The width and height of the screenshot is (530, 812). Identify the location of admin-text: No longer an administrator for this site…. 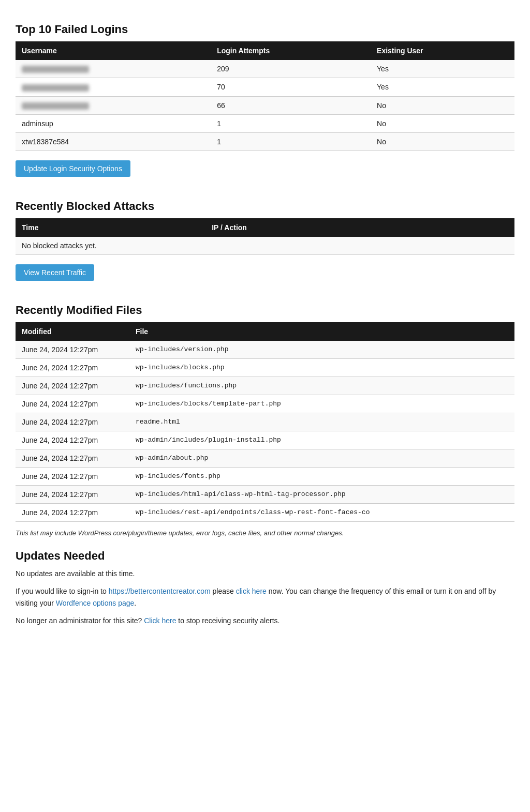
(80, 621).